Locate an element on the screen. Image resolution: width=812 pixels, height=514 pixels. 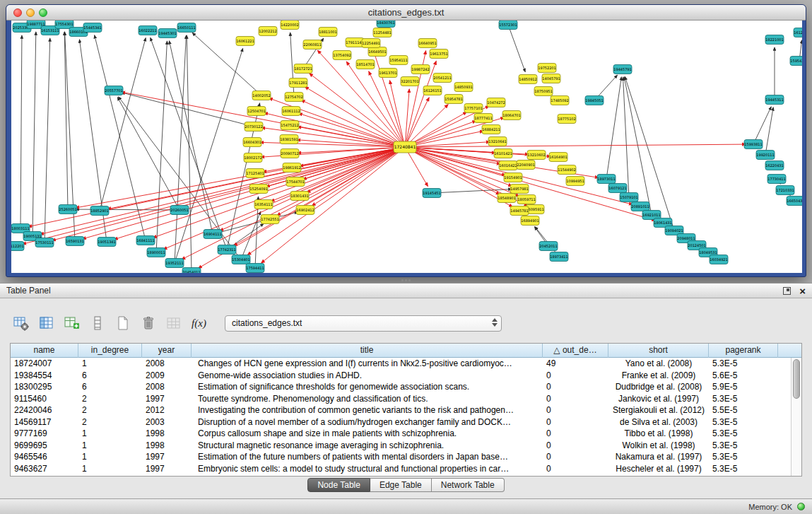
graph-node: 16034921 is located at coordinates (719, 260).